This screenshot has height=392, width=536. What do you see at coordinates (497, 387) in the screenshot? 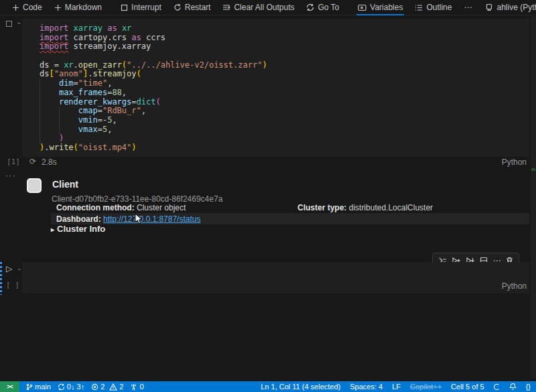
I see `kernel-busy-spinner` at bounding box center [497, 387].